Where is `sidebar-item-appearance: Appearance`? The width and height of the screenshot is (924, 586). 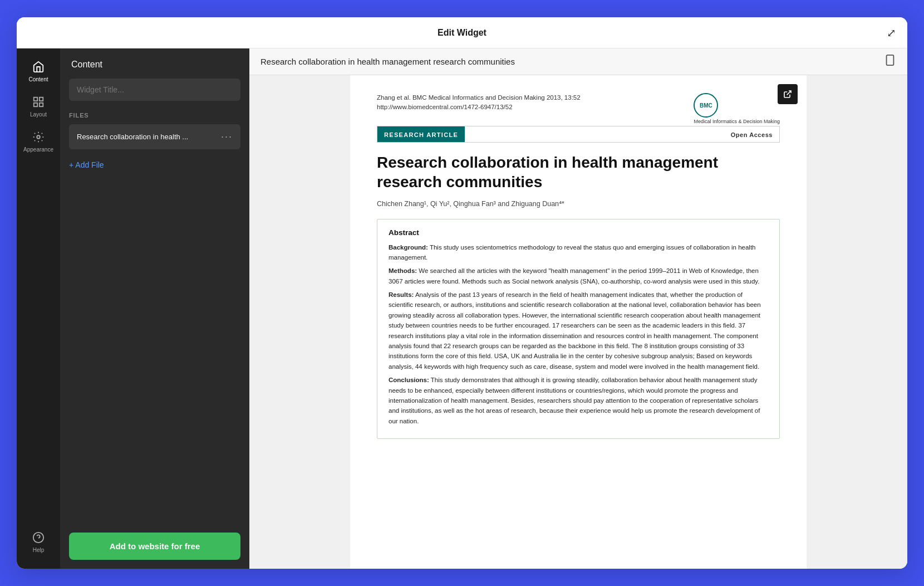 sidebar-item-appearance: Appearance is located at coordinates (38, 141).